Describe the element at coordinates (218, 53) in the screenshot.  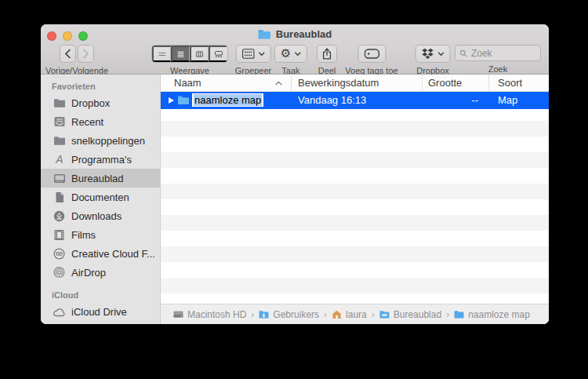
I see `gallery-view-segment` at that location.